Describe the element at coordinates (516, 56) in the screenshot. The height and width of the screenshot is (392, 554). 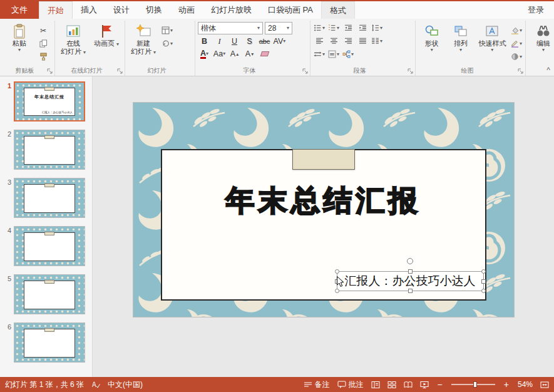
I see `shape-effects-button: ▾` at that location.